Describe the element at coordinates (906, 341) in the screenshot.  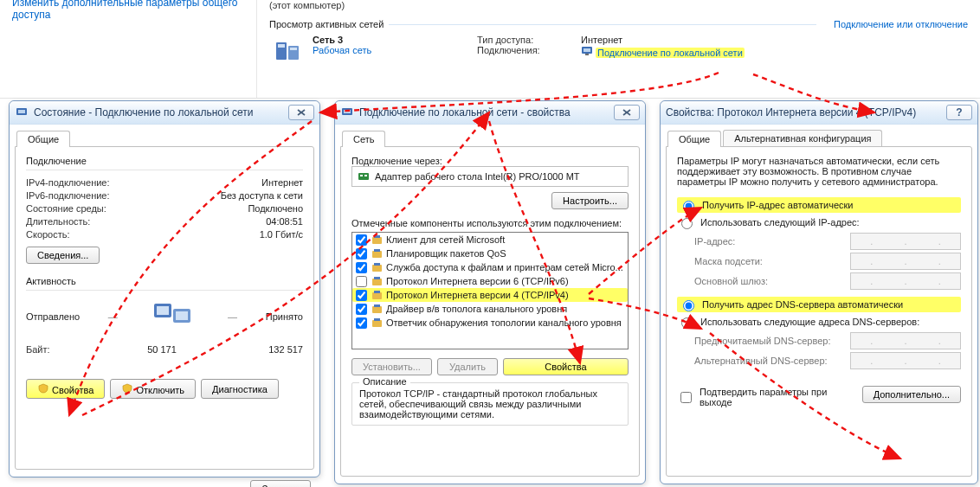
I see `dns1-field: ...` at that location.